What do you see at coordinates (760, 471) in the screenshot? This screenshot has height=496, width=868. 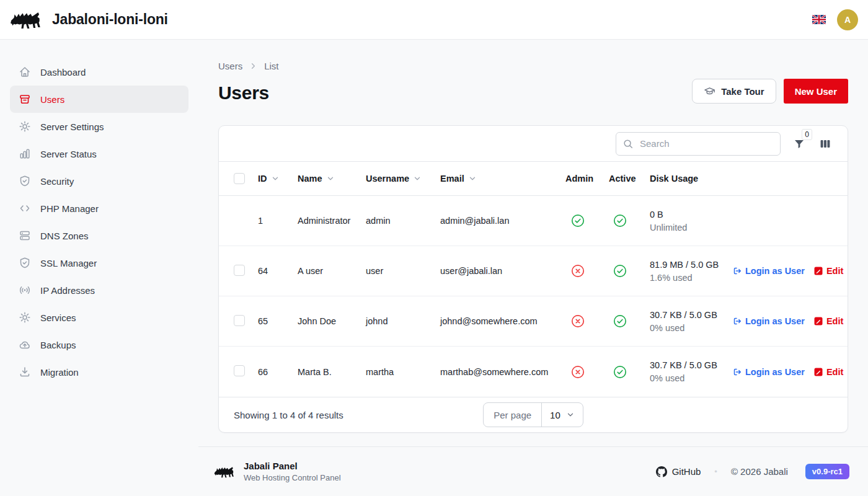 I see `copyright-text: © 2026 Jabali` at bounding box center [760, 471].